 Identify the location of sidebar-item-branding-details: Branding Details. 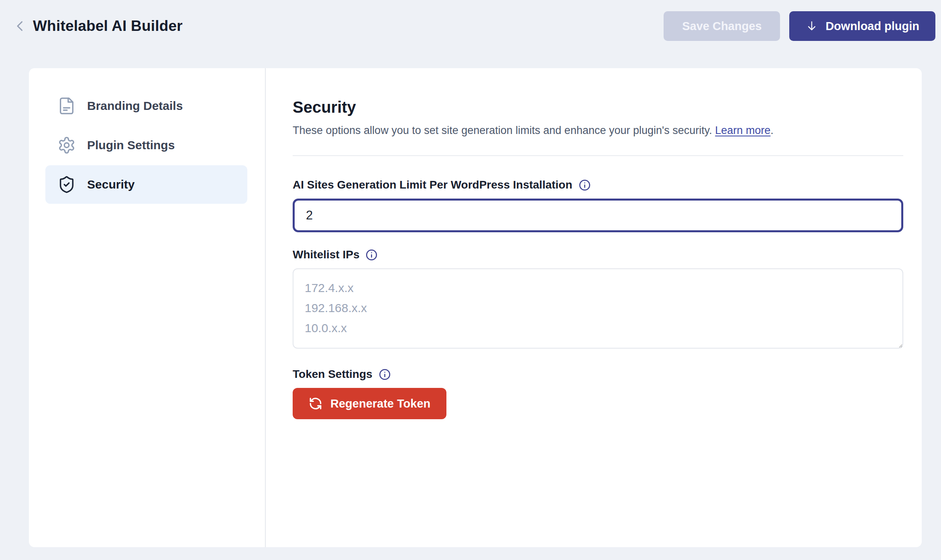
(146, 106).